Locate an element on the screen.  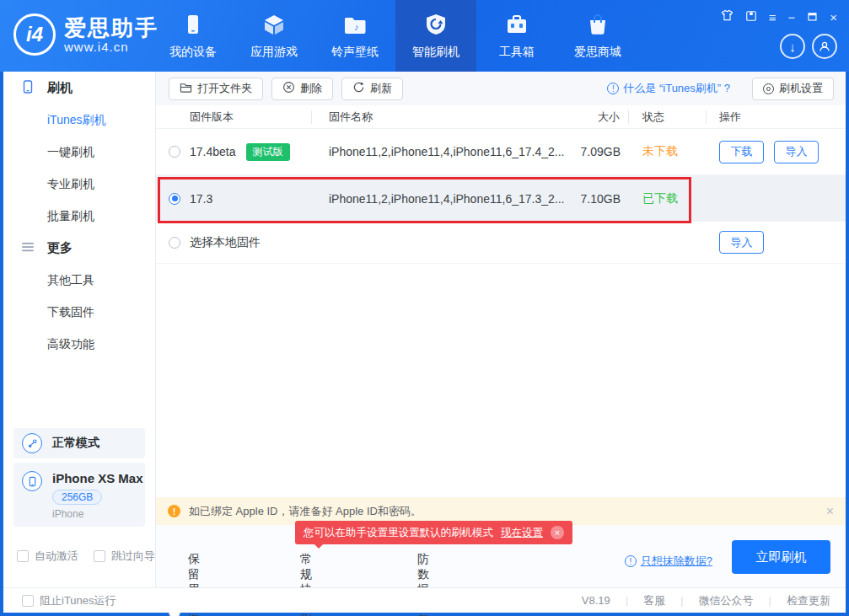
set-now-link: 现在设置 is located at coordinates (522, 533).